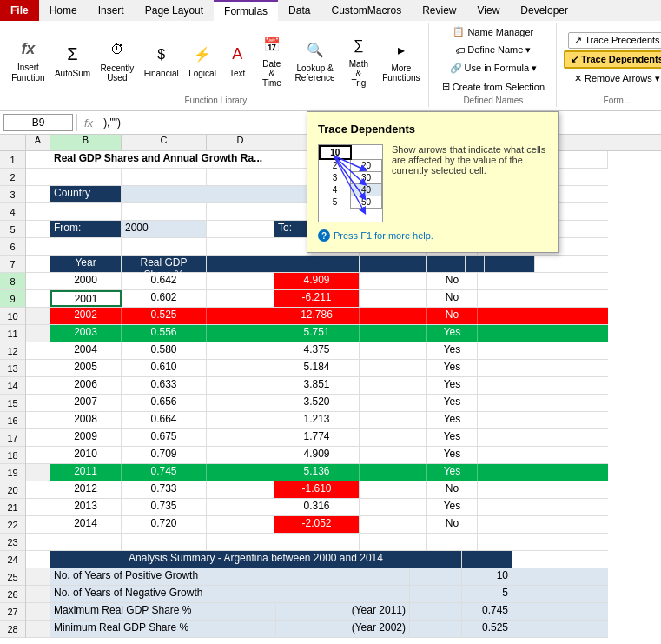 The width and height of the screenshot is (661, 644). I want to click on date-time-button: 📅 Date &Time, so click(271, 59).